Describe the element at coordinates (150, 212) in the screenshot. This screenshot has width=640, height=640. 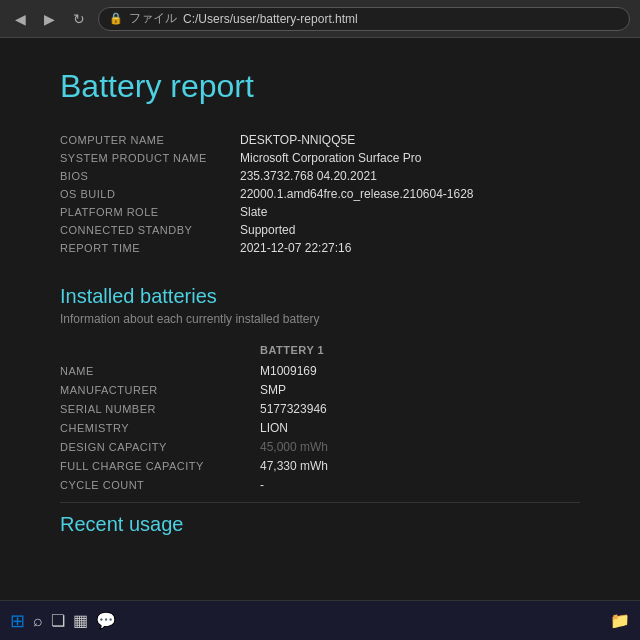
I see `info-label: PLATFORM ROLE` at that location.